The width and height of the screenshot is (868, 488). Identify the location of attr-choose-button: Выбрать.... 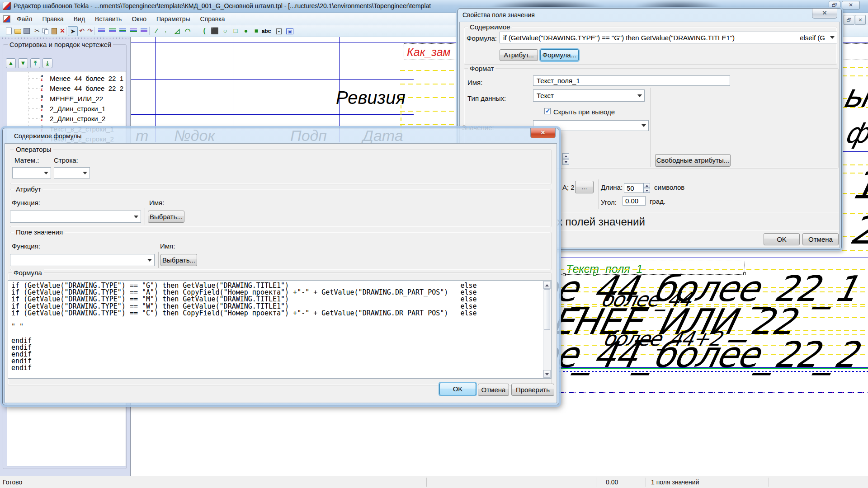
(166, 217).